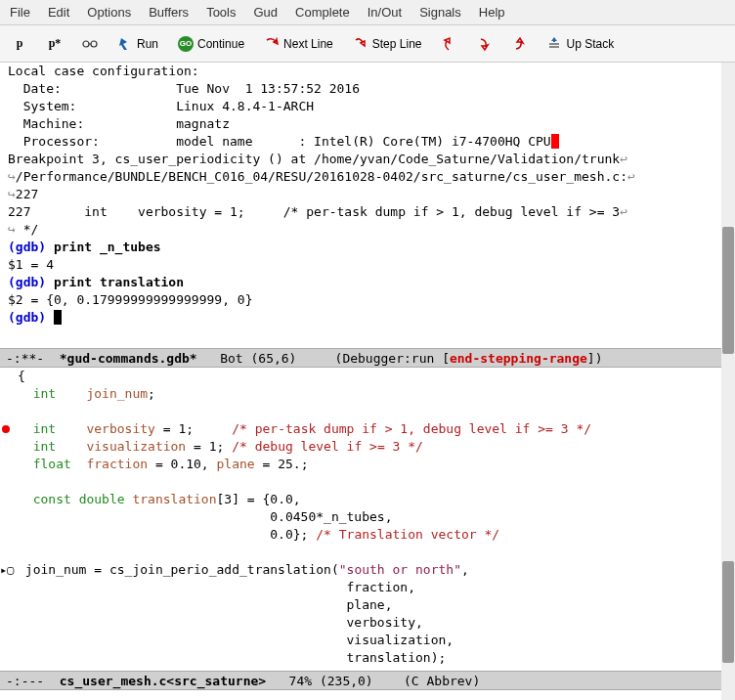 Image resolution: width=735 pixels, height=700 pixels. I want to click on continue-label: Continue, so click(221, 44).